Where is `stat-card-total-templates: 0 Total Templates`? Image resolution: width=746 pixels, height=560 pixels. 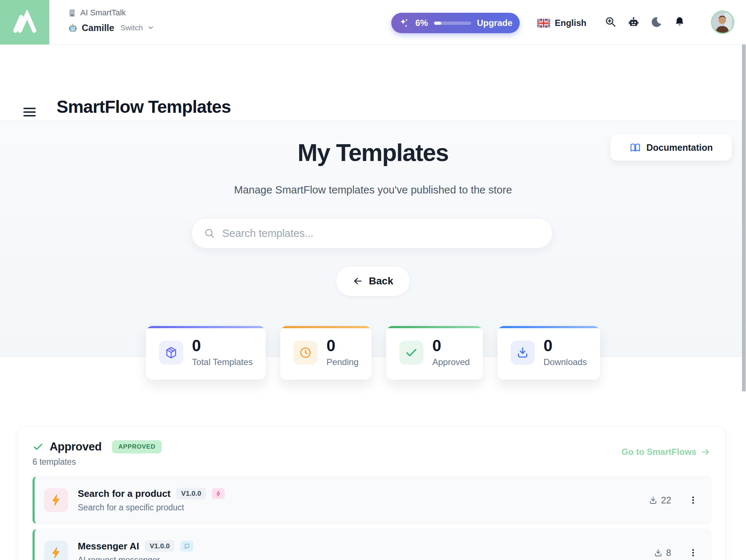
stat-card-total-templates: 0 Total Templates is located at coordinates (206, 353).